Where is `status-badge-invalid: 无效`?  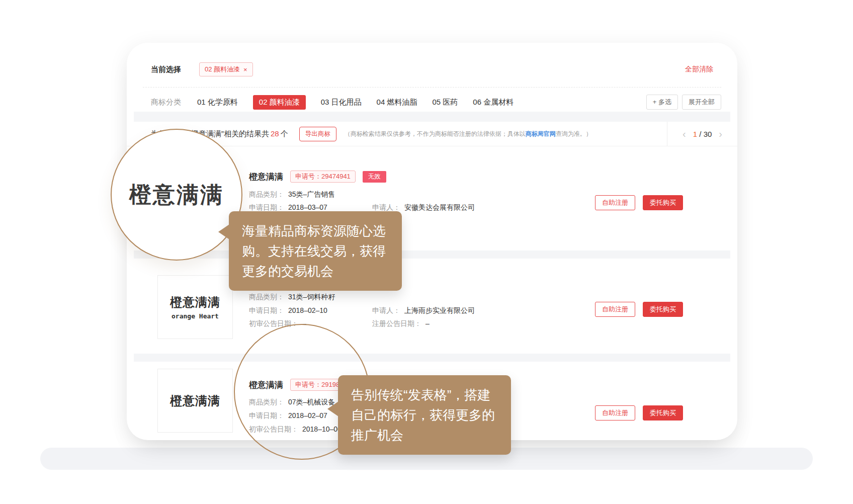 status-badge-invalid: 无效 is located at coordinates (374, 177).